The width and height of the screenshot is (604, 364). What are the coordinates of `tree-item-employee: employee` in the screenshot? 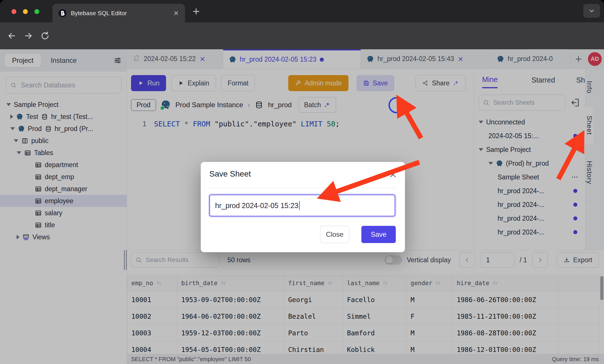 It's located at (64, 201).